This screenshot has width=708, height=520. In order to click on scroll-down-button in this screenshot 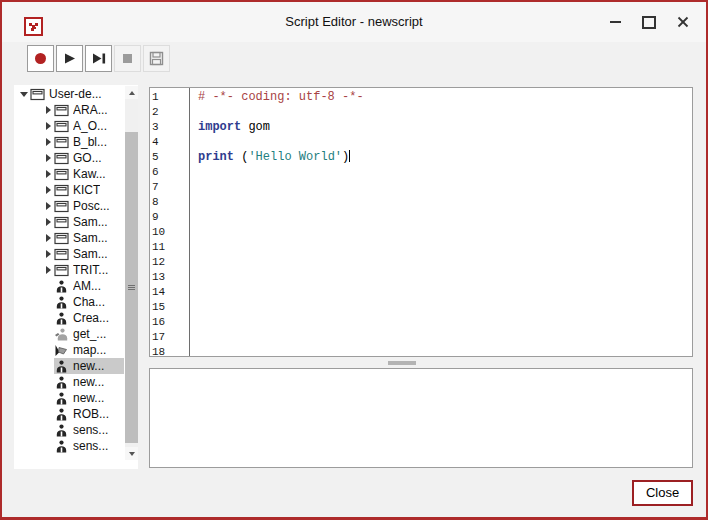, I will do `click(132, 454)`.